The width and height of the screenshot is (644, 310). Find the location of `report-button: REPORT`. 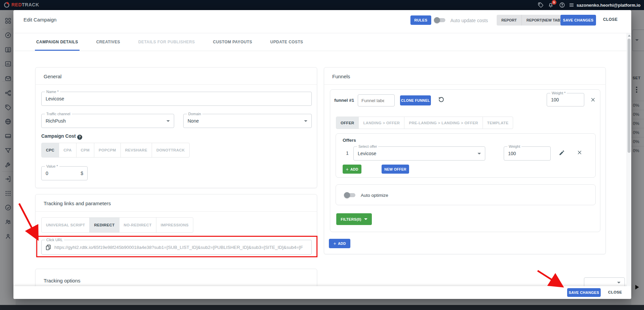

report-button: REPORT is located at coordinates (509, 20).